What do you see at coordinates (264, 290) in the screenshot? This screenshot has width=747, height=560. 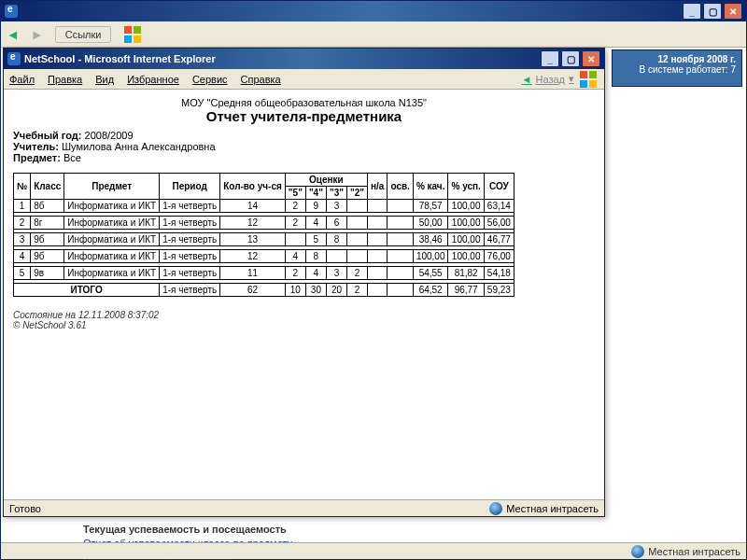 I see `table-row-total: ИТОГО1-я четверть62103020264,5296,7759,2…` at bounding box center [264, 290].